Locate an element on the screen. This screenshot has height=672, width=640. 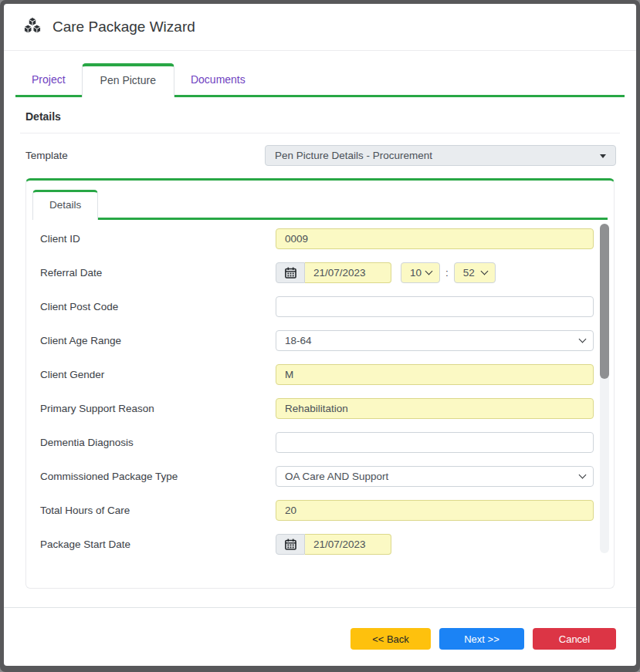
commissioned-package-type-label: Commissioned Package Type is located at coordinates (157, 477).